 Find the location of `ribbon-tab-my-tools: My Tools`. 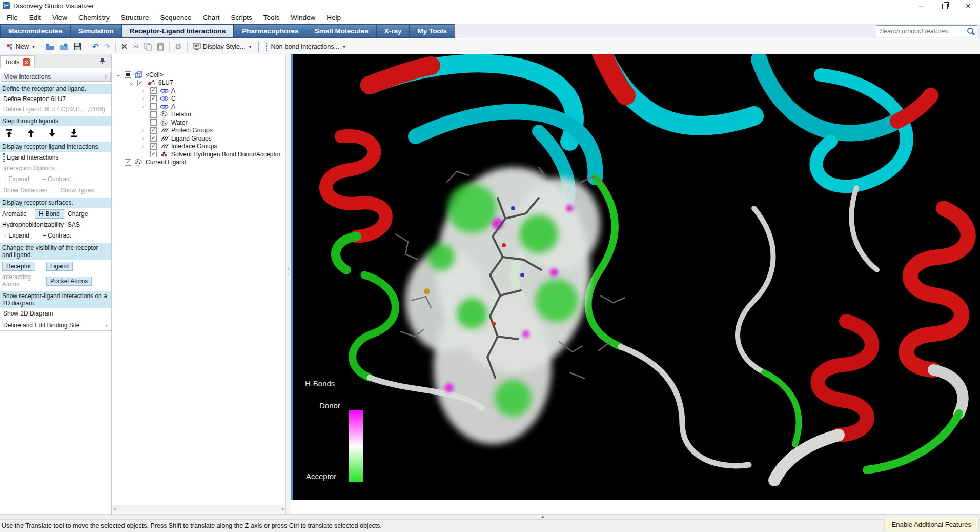

ribbon-tab-my-tools: My Tools is located at coordinates (432, 31).